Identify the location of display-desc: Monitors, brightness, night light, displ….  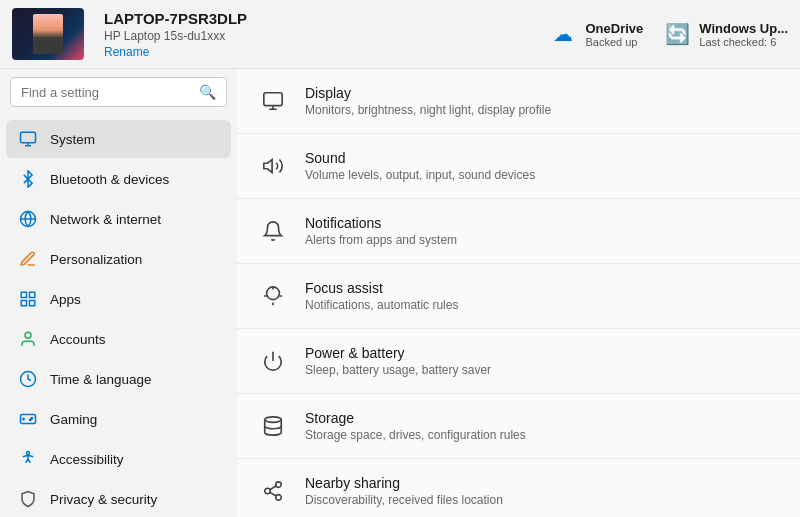
(428, 110).